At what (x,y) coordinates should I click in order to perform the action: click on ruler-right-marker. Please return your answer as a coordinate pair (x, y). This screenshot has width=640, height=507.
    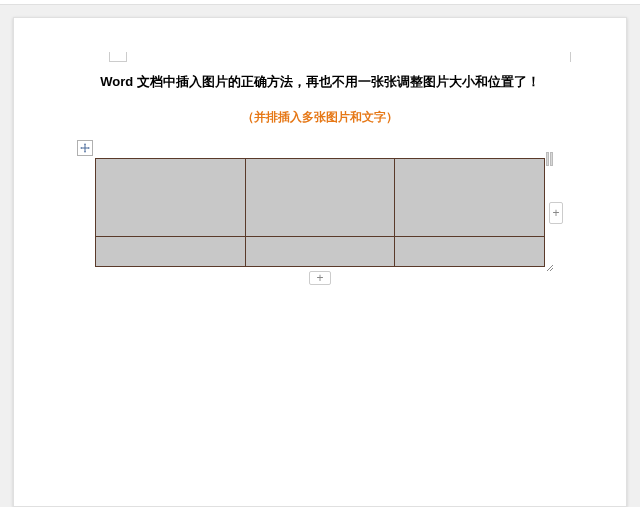
    Looking at the image, I should click on (571, 57).